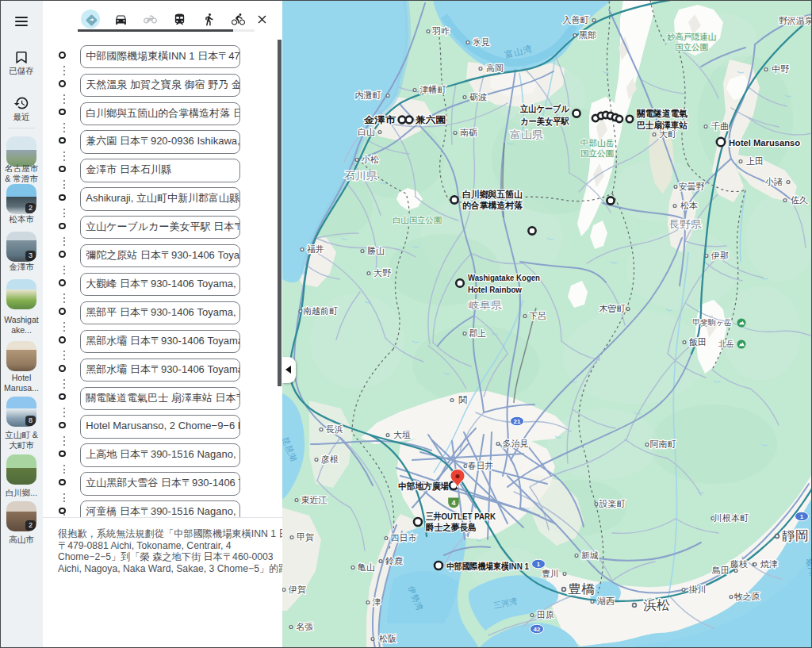 This screenshot has height=648, width=812. I want to click on svg-text: 小諸, so click(774, 182).